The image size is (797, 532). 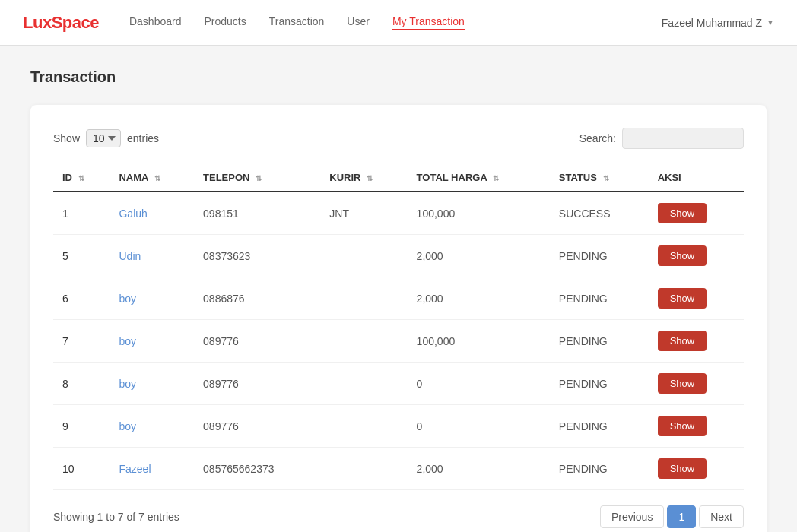 What do you see at coordinates (496, 178) in the screenshot?
I see `sort-icon-total: ⇅` at bounding box center [496, 178].